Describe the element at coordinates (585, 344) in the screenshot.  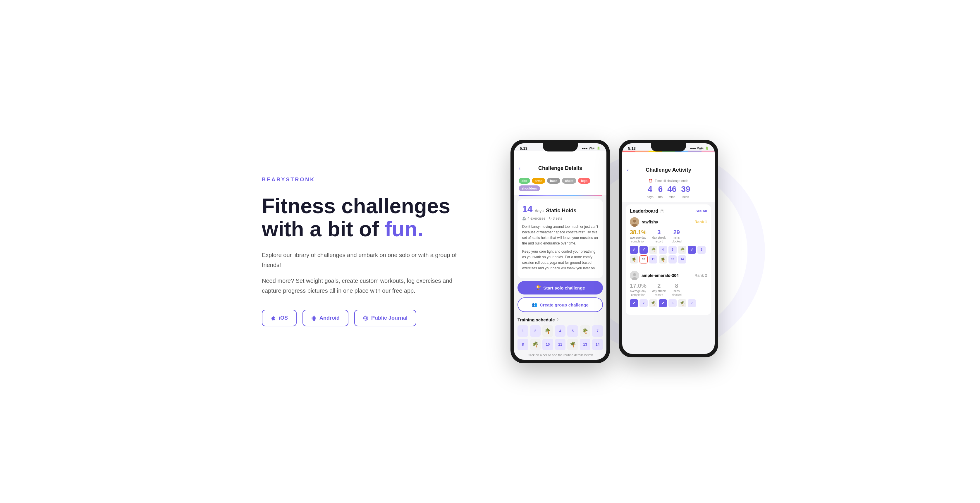
I see `day-13: 13` at that location.